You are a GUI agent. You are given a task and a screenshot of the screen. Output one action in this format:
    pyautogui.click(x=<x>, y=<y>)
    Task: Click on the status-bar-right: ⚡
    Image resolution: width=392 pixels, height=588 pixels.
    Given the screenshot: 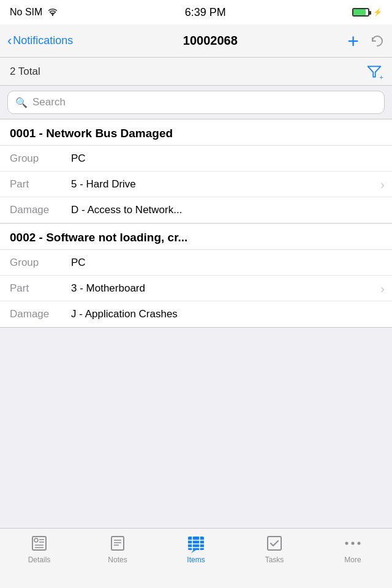 What is the action you would take?
    pyautogui.click(x=368, y=12)
    